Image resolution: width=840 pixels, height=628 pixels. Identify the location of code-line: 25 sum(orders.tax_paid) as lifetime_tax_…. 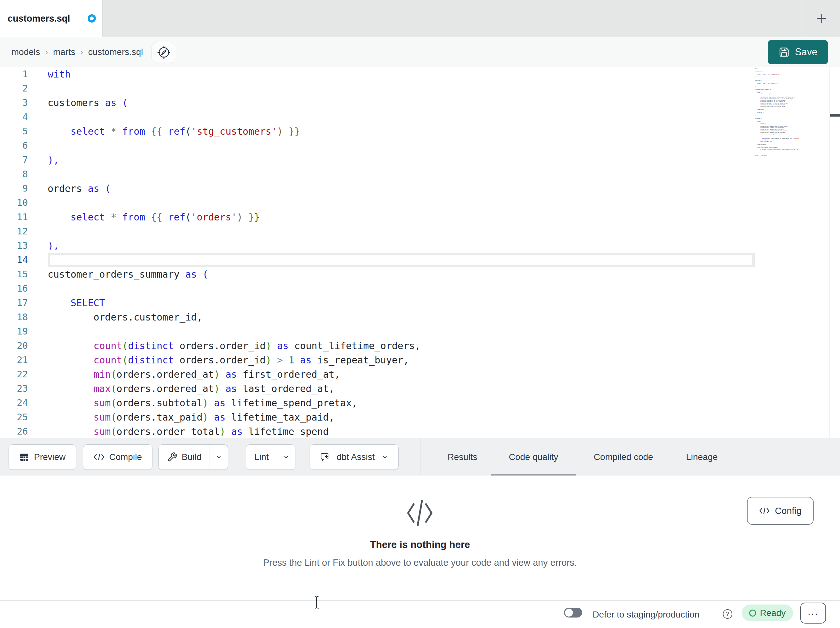
(377, 417).